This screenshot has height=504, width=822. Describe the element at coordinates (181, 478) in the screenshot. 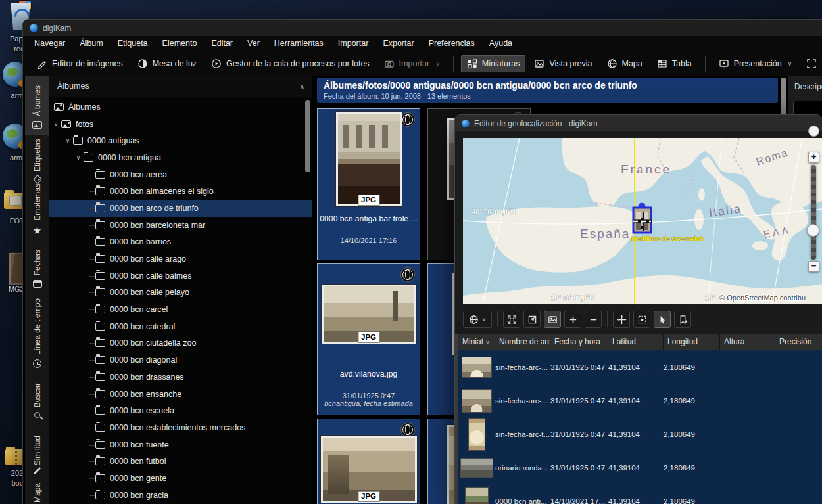

I see `tree-item: 0000 bcn gente` at that location.